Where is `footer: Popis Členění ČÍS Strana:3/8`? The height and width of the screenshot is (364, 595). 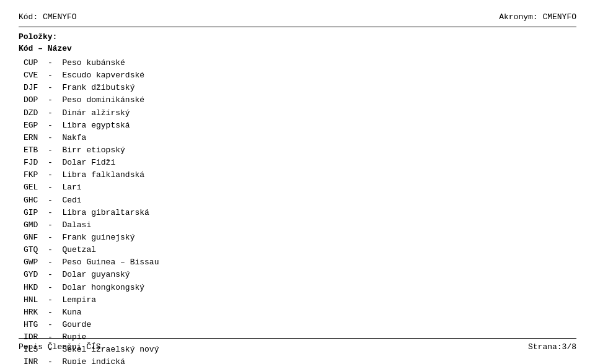 footer: Popis Členění ČÍS Strana:3/8 is located at coordinates (298, 345).